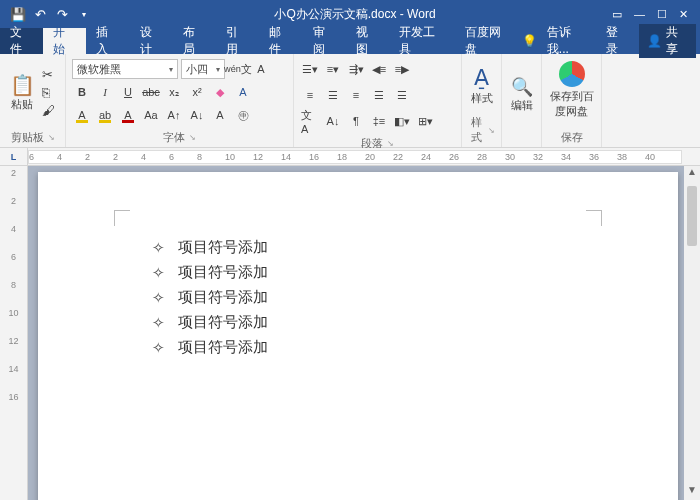  What do you see at coordinates (522, 94) in the screenshot?
I see `editing-button: 🔍 编辑` at bounding box center [522, 94].